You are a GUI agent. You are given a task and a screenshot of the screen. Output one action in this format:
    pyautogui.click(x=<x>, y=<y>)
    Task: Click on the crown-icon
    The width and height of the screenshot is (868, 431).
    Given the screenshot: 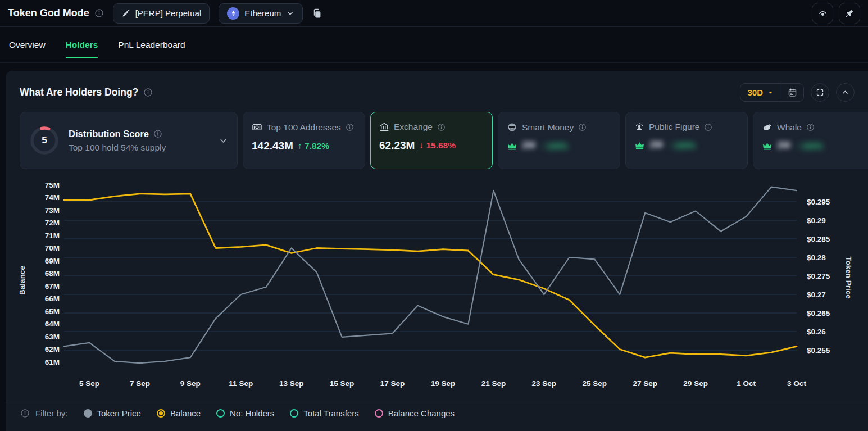 What is the action you would take?
    pyautogui.click(x=767, y=146)
    